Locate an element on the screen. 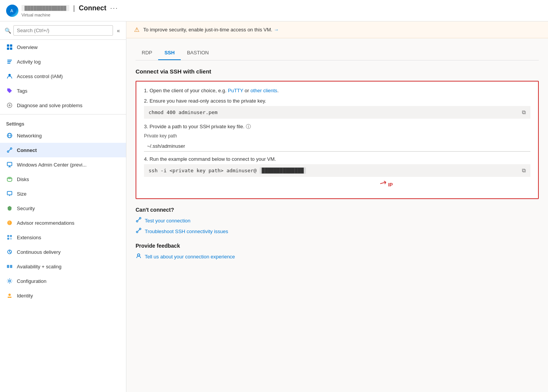 This screenshot has height=392, width=548. ssh-code-block: ssh -i <private key path> adminuser@ ███… is located at coordinates (337, 171).